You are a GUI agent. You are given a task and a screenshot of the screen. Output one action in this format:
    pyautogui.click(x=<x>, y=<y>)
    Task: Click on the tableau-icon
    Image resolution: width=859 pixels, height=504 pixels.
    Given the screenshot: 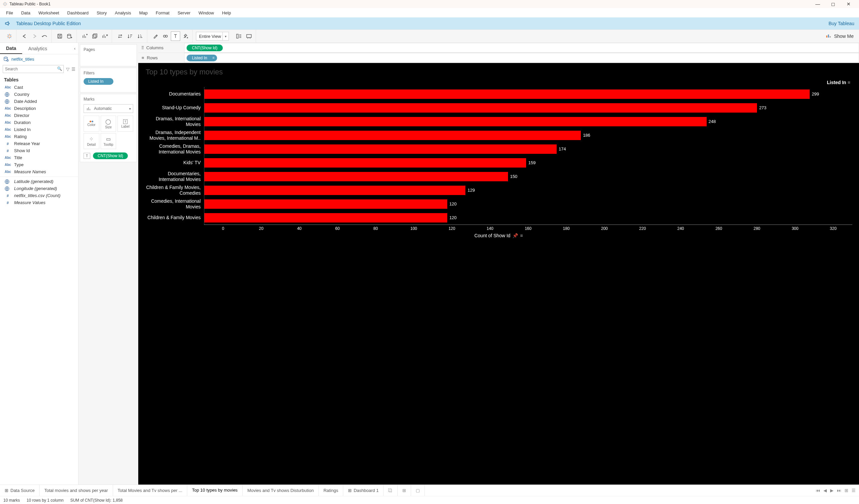 What is the action you would take?
    pyautogui.click(x=10, y=36)
    